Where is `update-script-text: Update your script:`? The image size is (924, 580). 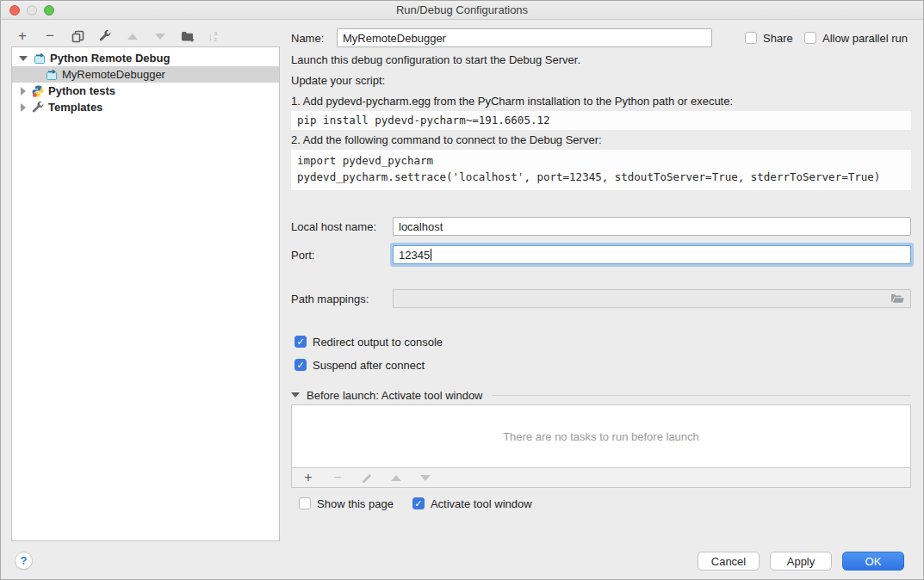
update-script-text: Update your script: is located at coordinates (338, 81).